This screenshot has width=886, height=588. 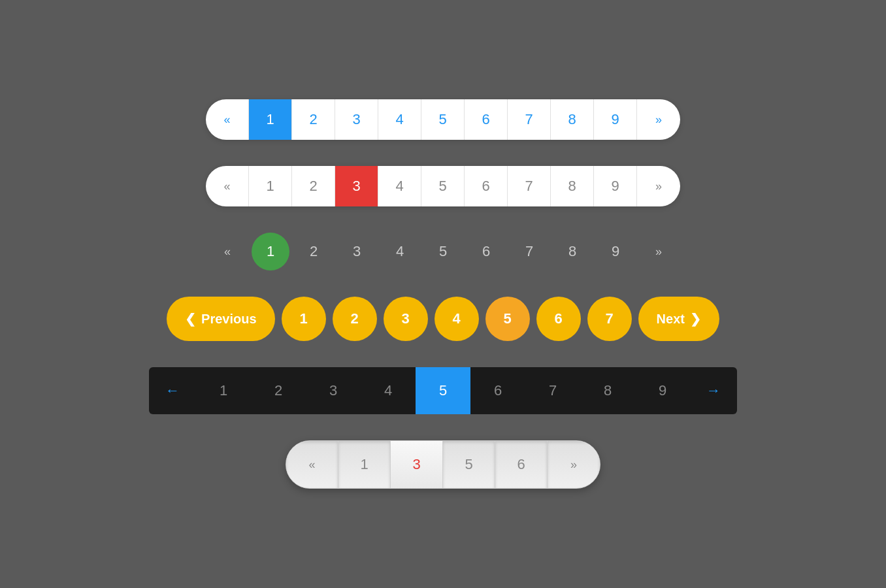 What do you see at coordinates (443, 319) in the screenshot?
I see `pagination-style-4: ❮ Previous 1 2 3 4 5 6 7 Next ❯` at bounding box center [443, 319].